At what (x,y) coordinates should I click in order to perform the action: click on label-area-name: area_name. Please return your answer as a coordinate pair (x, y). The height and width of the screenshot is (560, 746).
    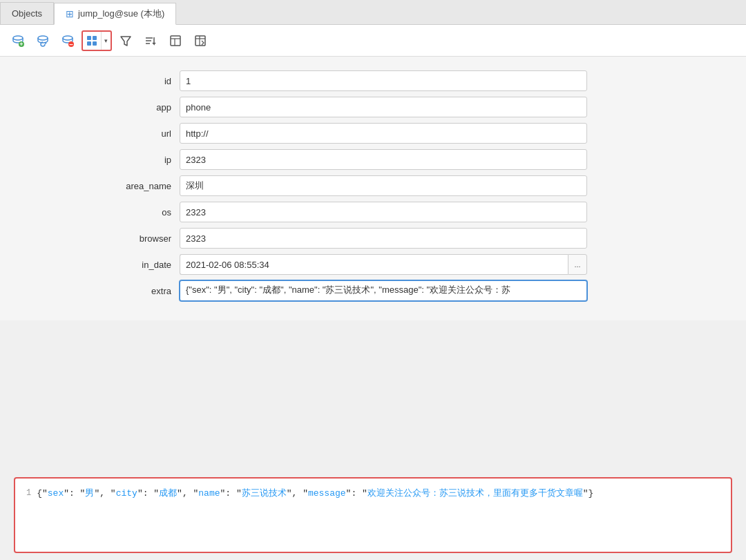
    Looking at the image, I should click on (104, 186).